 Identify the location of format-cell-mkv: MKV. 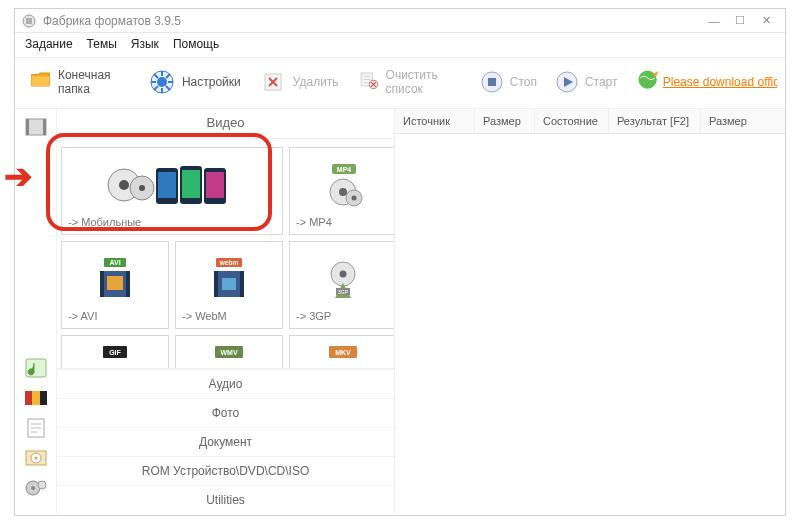
(342, 352).